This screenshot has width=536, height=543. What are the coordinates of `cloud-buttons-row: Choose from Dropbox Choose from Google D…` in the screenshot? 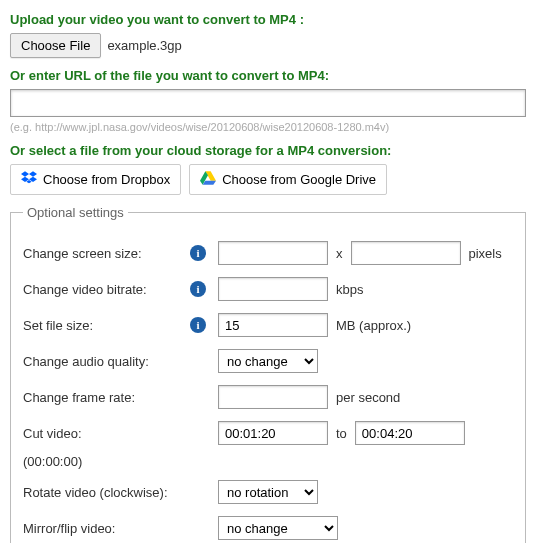 It's located at (268, 180).